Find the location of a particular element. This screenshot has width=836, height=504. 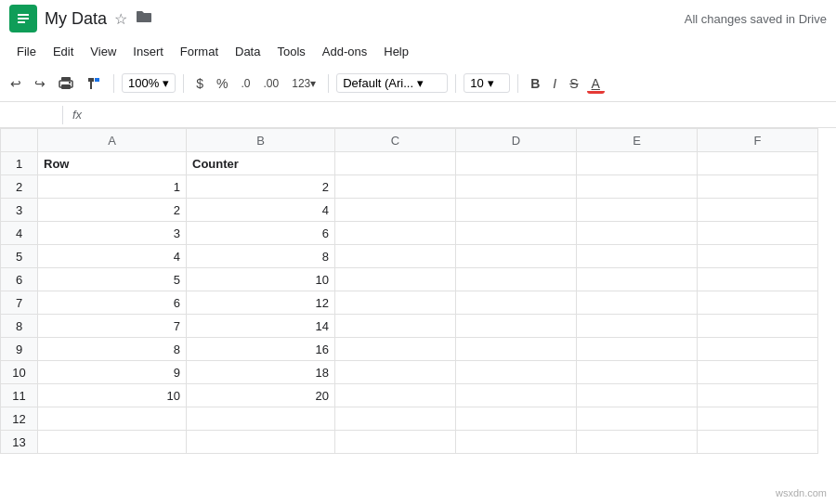

col-header-a: A is located at coordinates (112, 141).